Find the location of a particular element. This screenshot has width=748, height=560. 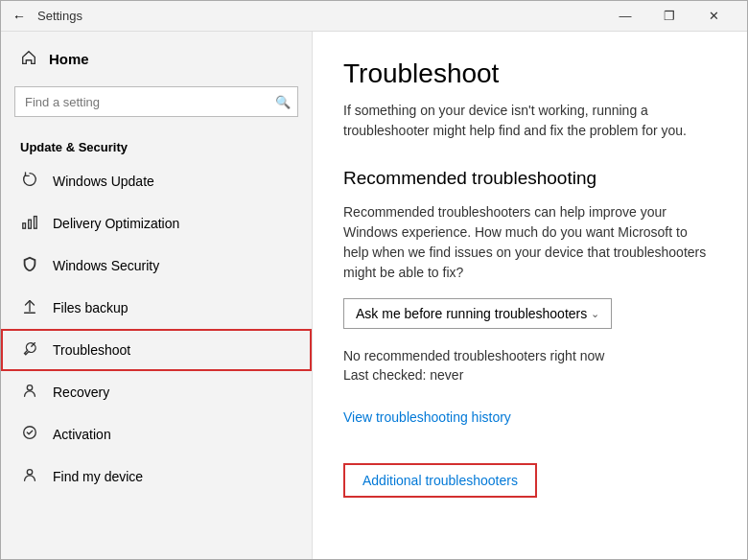

windows-security-icon is located at coordinates (30, 266).